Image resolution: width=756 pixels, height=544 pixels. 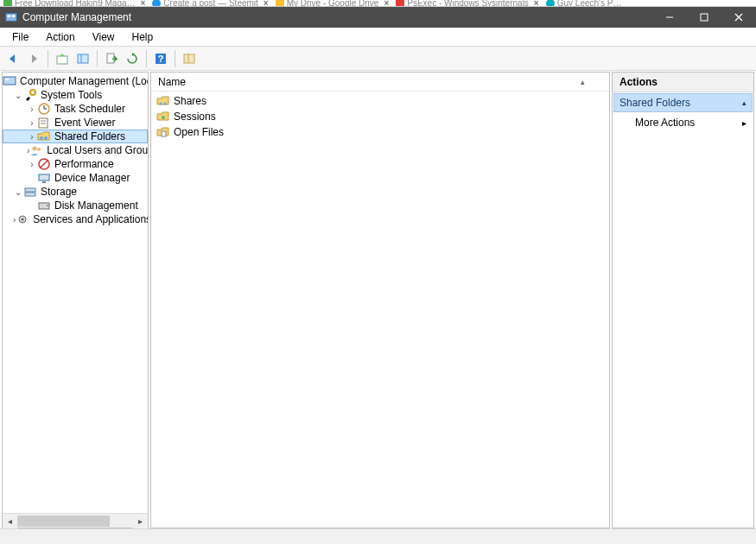 I want to click on tree-label: Performance, so click(x=85, y=164).